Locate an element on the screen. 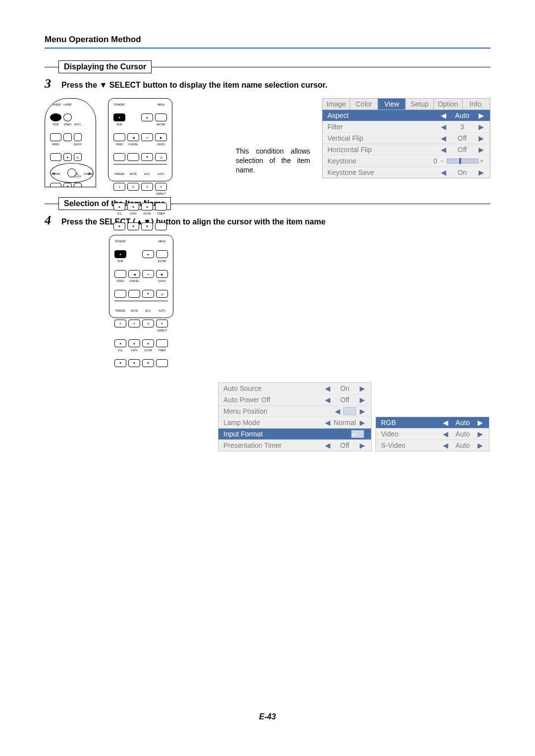  standby-button: ● is located at coordinates (119, 117).